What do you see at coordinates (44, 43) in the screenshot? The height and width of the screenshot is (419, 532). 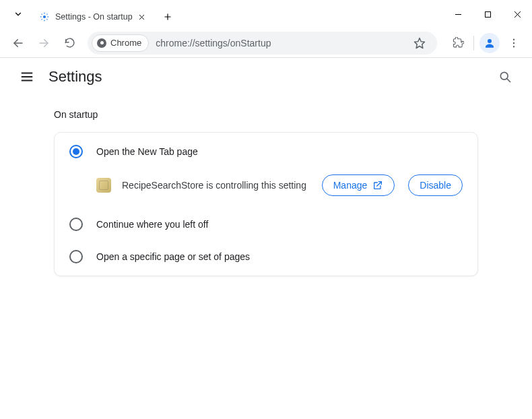 I see `arrow-right-icon` at bounding box center [44, 43].